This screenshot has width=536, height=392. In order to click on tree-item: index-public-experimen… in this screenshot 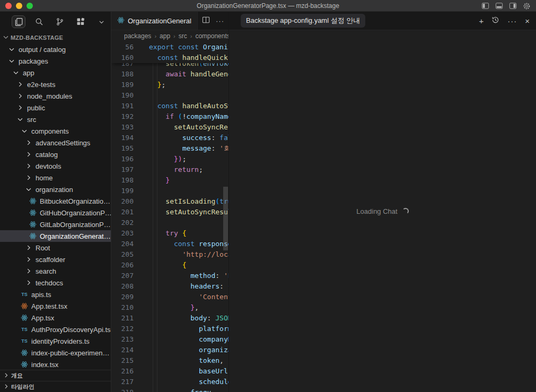, I will do `click(55, 353)`.